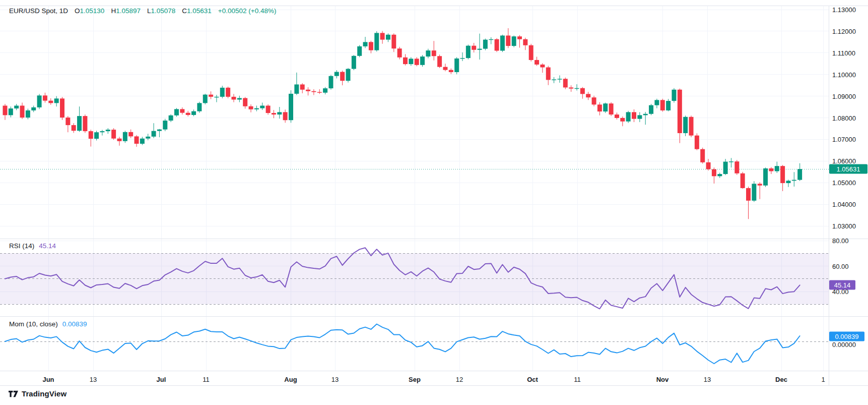 This screenshot has width=868, height=405. I want to click on rsi-title: RSI (14), so click(22, 246).